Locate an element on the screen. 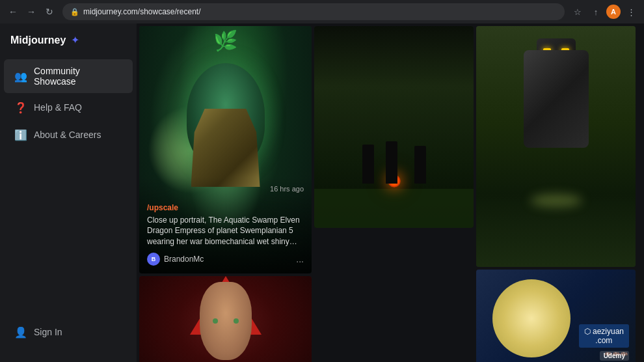 Image resolution: width=644 pixels, height=362 pixels. browser-chrome: ← → ↻ 🔒 midjourney.com/showcase/recent/ … is located at coordinates (322, 12).